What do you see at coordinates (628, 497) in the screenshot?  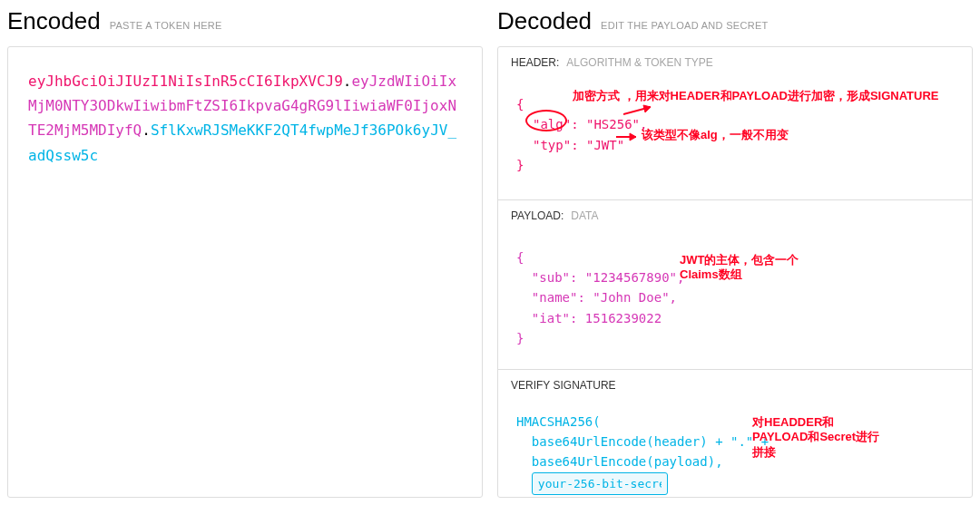 I see `secret-base64-label: secret base64 encoded` at bounding box center [628, 497].